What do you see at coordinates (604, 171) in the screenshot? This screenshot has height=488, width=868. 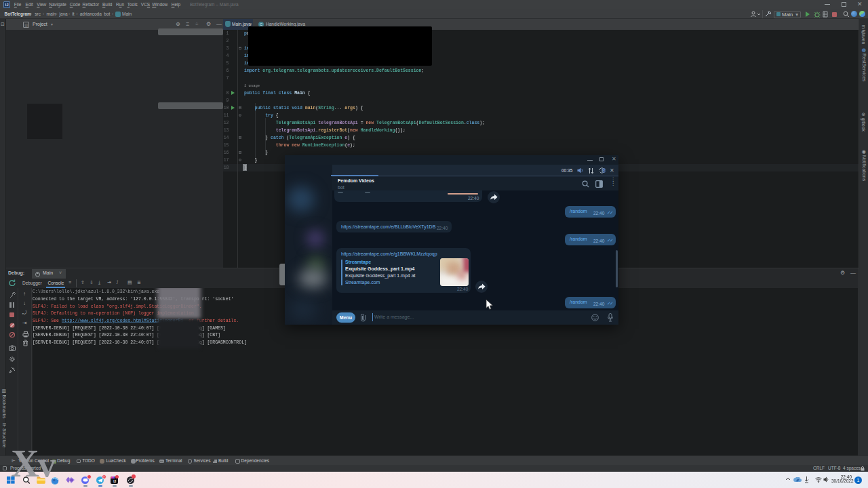 I see `svg-text: D` at bounding box center [604, 171].